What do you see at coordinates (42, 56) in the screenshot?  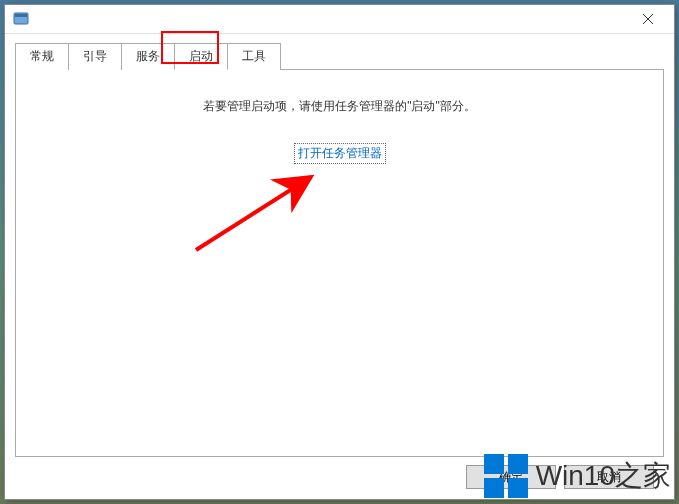 I see `tab-general: 常规` at bounding box center [42, 56].